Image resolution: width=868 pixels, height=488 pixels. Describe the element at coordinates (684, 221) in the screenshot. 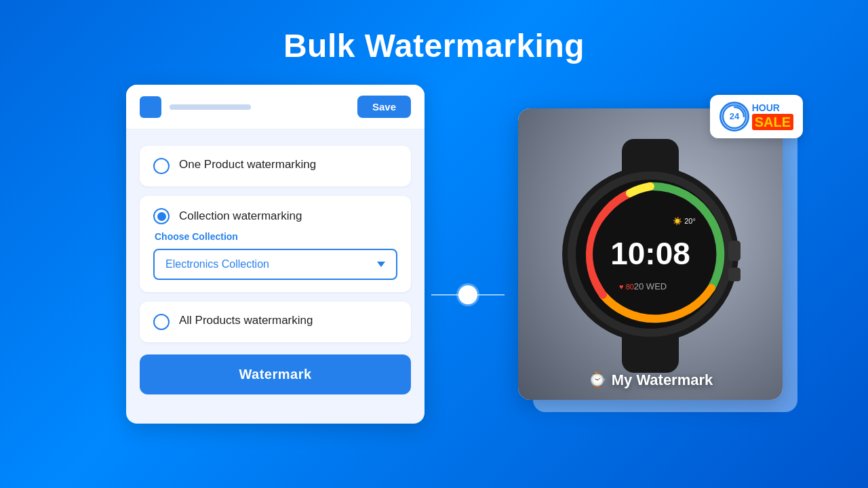

I see `svg-text: ☀️ 20°` at that location.